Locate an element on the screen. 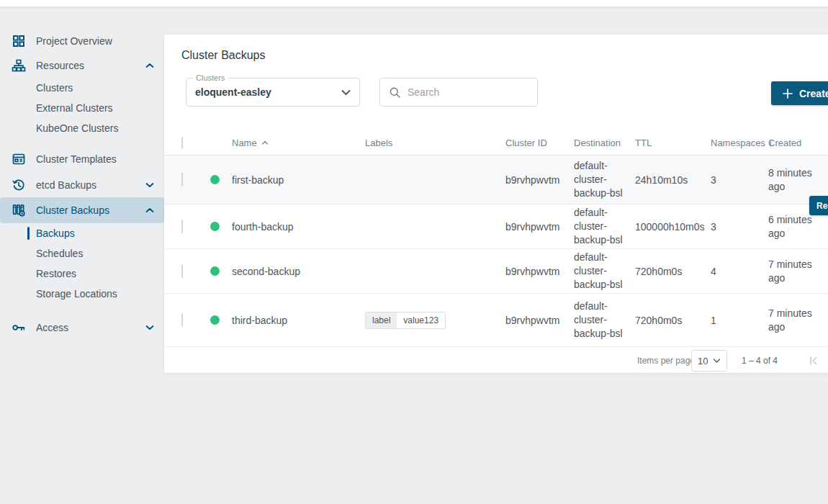 The width and height of the screenshot is (828, 504). sidebar-item-label: External Clusters is located at coordinates (95, 108).